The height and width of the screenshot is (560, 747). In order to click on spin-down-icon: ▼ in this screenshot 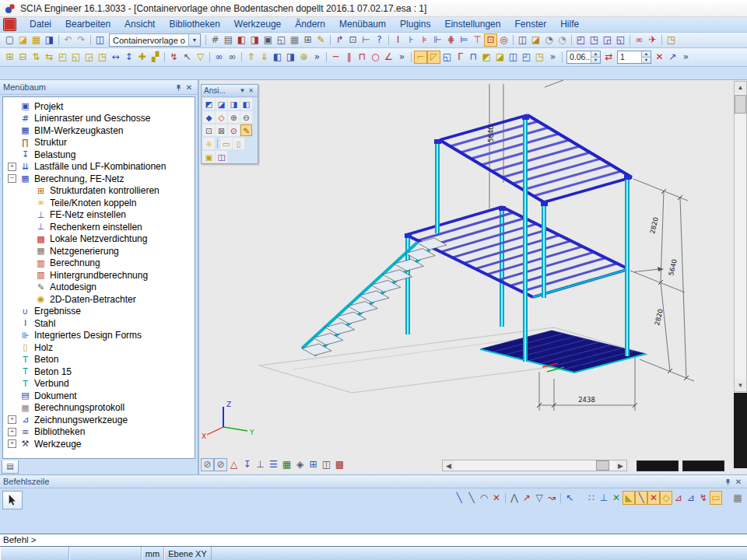, I will do `click(646, 60)`.